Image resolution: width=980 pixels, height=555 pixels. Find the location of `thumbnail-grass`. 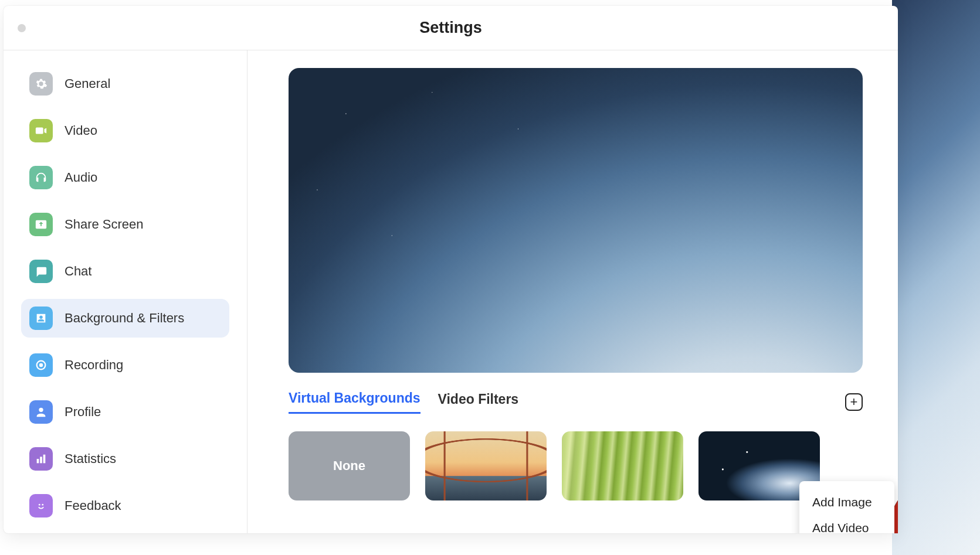

thumbnail-grass is located at coordinates (623, 466).